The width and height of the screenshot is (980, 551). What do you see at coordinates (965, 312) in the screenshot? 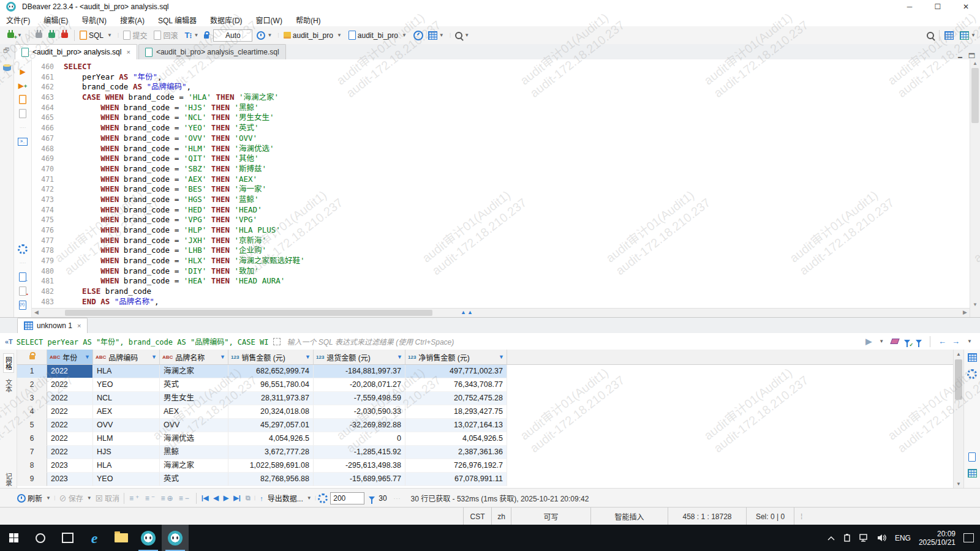
I see `scroll-right-icon: ▶` at bounding box center [965, 312].